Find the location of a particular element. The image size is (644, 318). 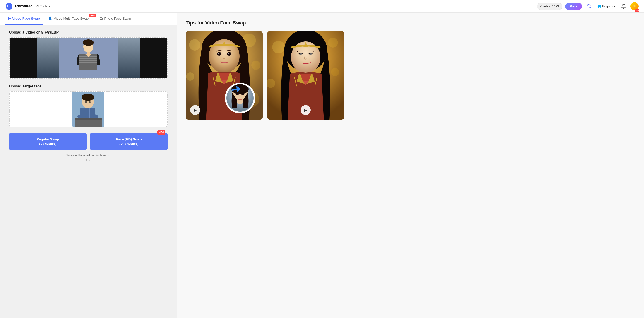

header-right: Credits: 1173 Price 🌐 English ▾ 😊 VIP is located at coordinates (588, 6).